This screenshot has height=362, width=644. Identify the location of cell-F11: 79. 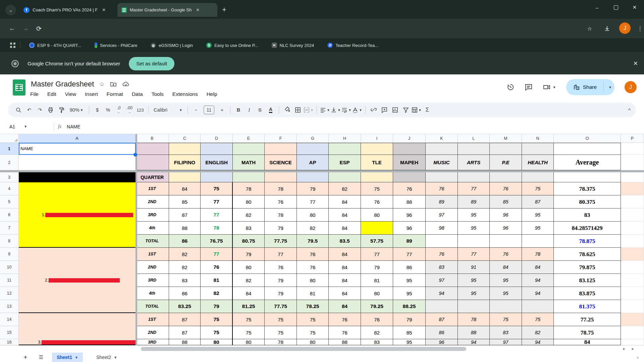
(281, 280).